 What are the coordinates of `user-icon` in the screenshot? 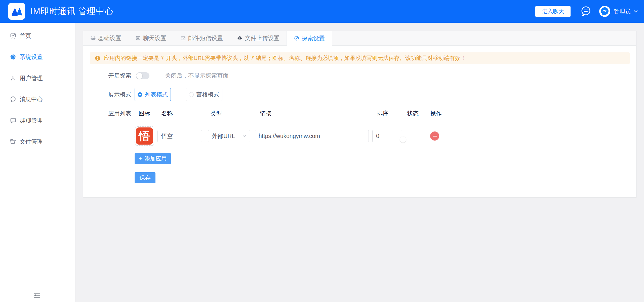 It's located at (13, 78).